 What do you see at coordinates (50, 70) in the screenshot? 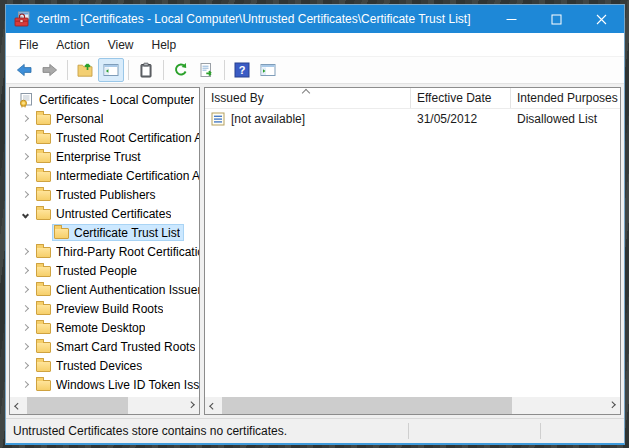
I see `toolbar-forward-arrow-button` at bounding box center [50, 70].